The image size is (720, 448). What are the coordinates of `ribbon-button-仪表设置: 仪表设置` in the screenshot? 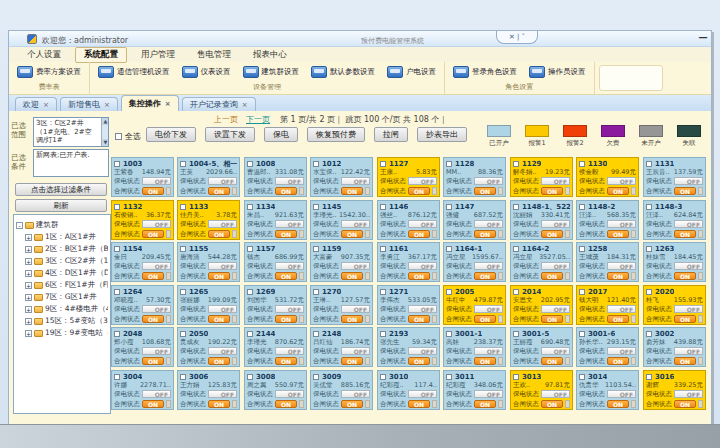 It's located at (206, 72).